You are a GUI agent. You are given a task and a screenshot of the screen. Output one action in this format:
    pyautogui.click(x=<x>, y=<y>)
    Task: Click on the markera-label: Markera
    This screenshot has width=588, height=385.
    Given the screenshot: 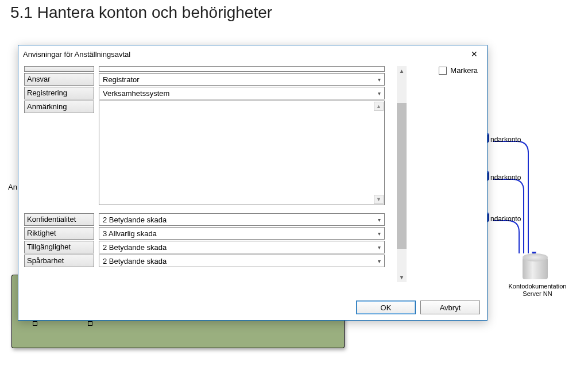 What is the action you would take?
    pyautogui.click(x=464, y=70)
    